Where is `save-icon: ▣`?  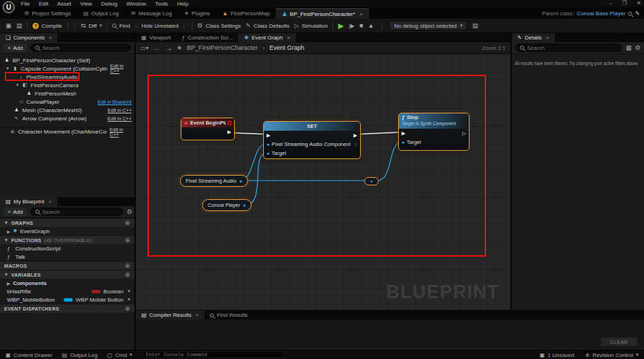 save-icon: ▣ is located at coordinates (8, 26).